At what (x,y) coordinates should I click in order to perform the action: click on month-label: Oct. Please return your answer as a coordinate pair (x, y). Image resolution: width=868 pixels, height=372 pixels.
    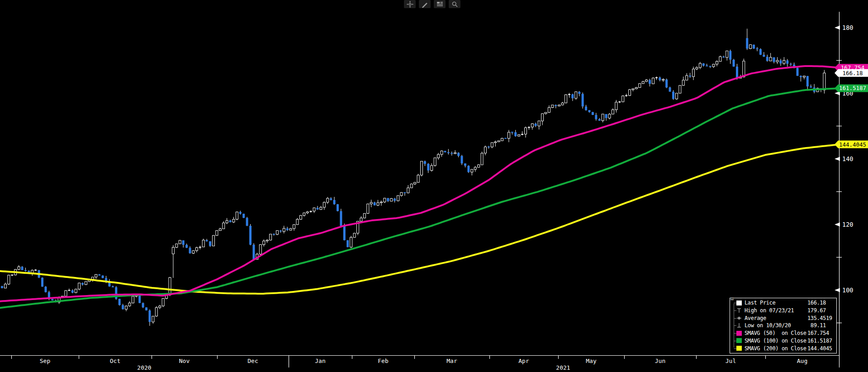
    Looking at the image, I should click on (115, 361).